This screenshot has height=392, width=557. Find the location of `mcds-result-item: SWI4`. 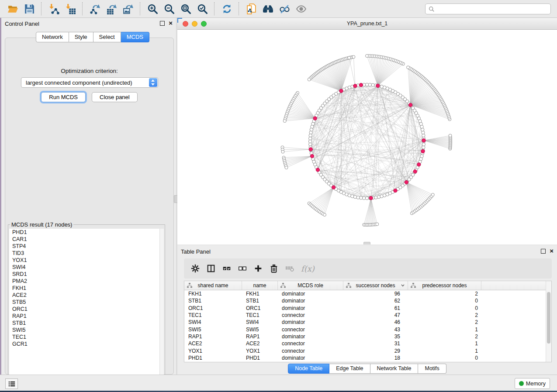

mcds-result-item: SWI4 is located at coordinates (85, 267).